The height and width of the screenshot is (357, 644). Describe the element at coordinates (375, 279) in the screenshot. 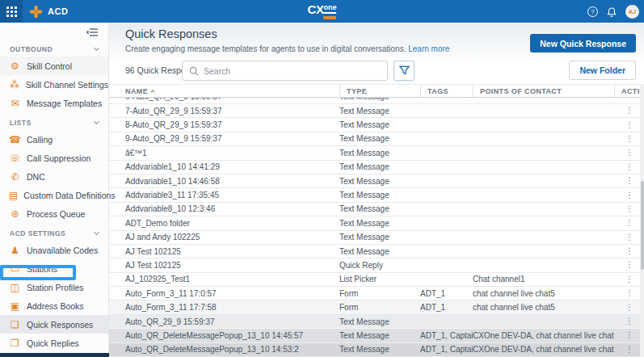

I see `table-row: AJ_102925_Test1List PickerChat channel1⋮` at that location.